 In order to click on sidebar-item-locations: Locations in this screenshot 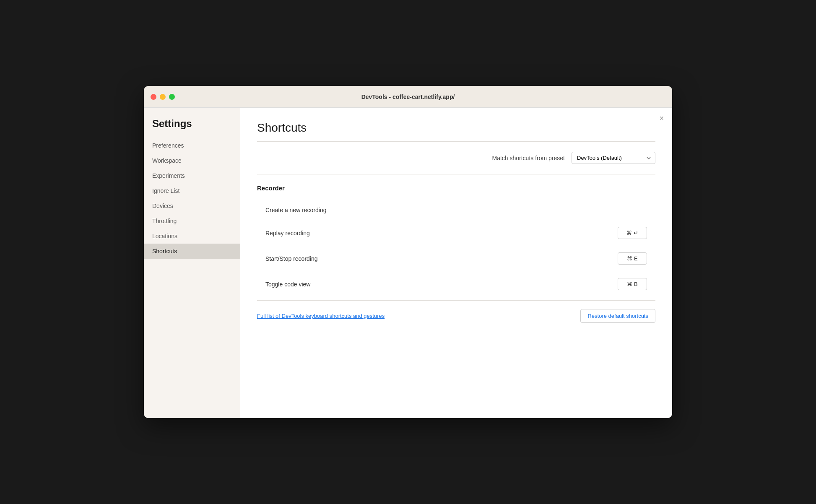, I will do `click(192, 236)`.